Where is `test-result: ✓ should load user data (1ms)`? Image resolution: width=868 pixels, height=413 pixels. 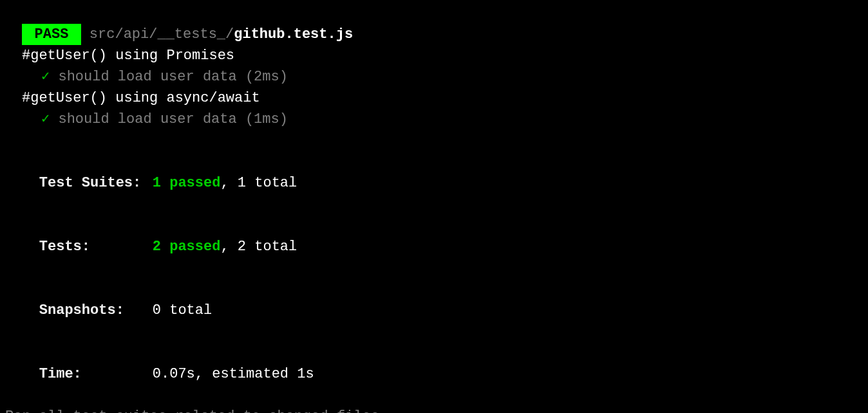
test-result: ✓ should load user data (1ms) is located at coordinates (434, 120).